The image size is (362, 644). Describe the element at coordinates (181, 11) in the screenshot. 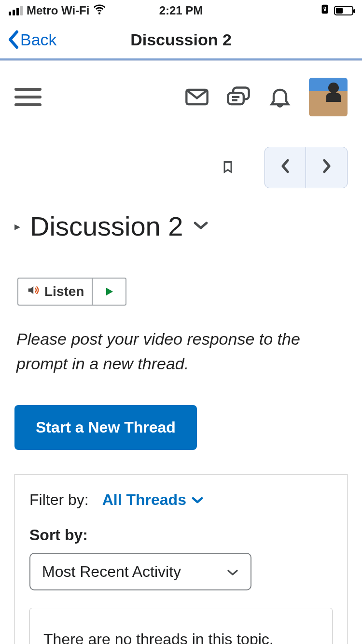

I see `status-bar: Metro Wi-Fi 2:21 PM` at that location.